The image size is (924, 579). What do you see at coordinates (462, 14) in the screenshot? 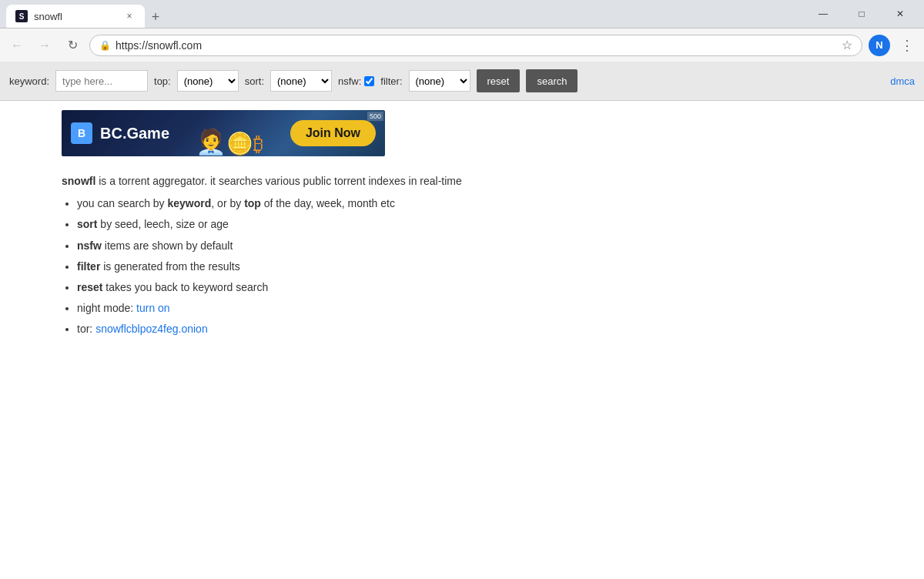
I see `title-bar: S snowfl × + — □ ✕` at bounding box center [462, 14].